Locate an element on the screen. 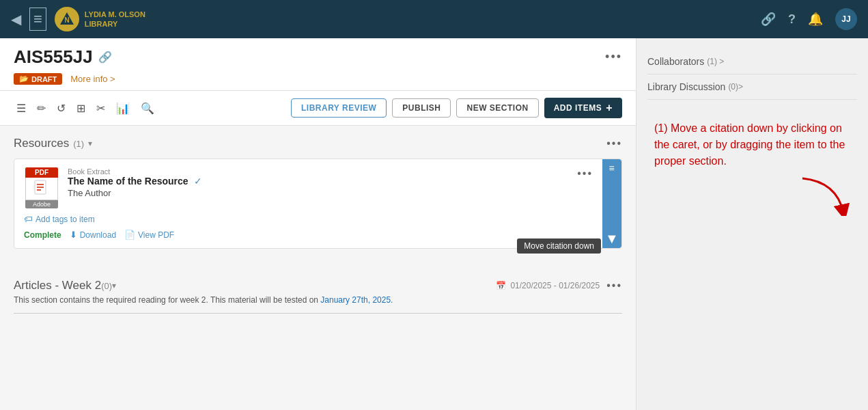 This screenshot has width=868, height=410. resources-chevron: ▾ is located at coordinates (90, 144).